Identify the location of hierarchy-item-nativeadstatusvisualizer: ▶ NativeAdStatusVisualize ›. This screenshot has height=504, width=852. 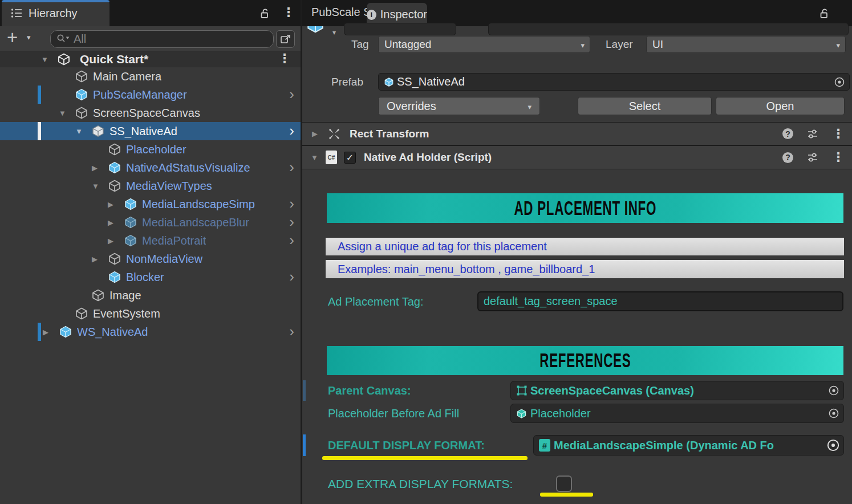
(151, 168).